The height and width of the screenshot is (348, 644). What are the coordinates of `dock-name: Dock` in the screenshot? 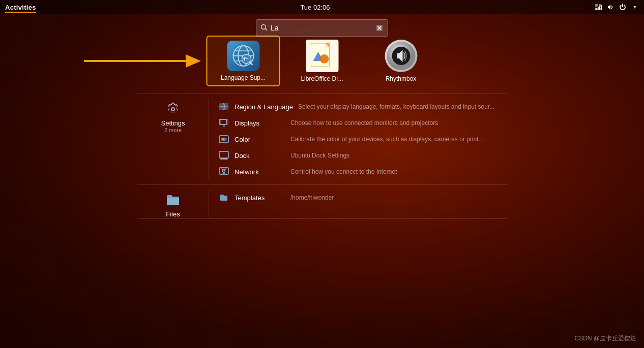 It's located at (260, 155).